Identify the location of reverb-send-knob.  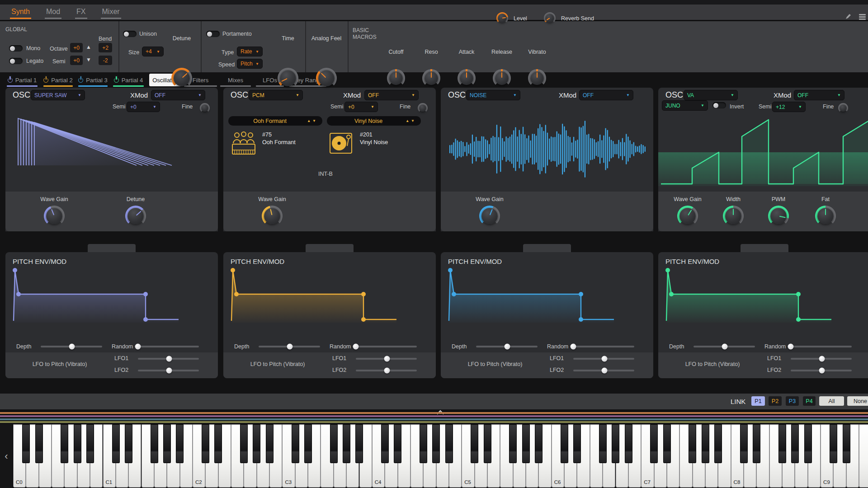
(550, 18).